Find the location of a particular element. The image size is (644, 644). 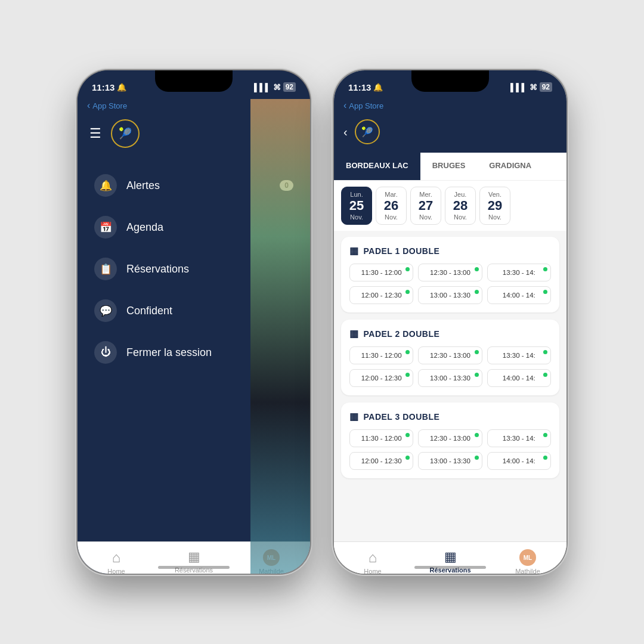

padel2-title: ▦ PADEL 2 DOUBLE is located at coordinates (450, 334).